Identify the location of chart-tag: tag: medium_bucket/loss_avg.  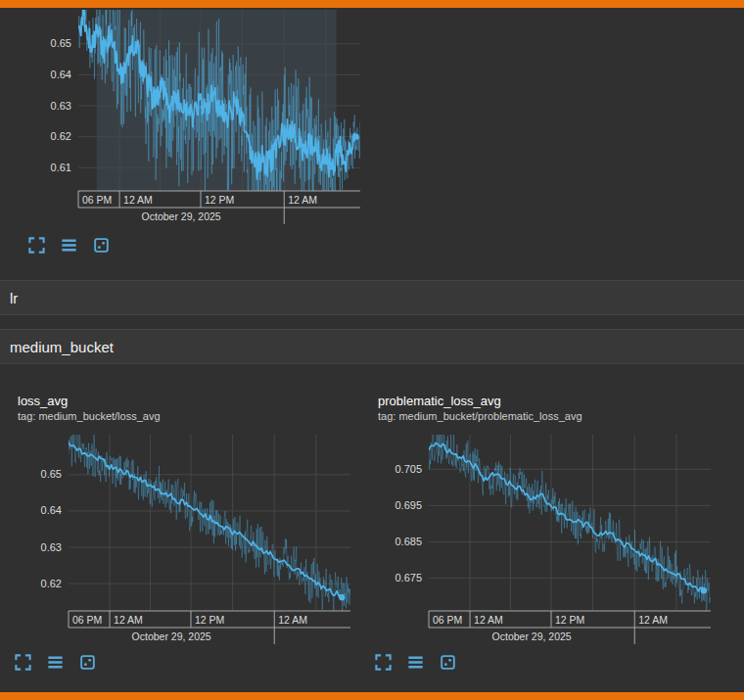
(186, 416).